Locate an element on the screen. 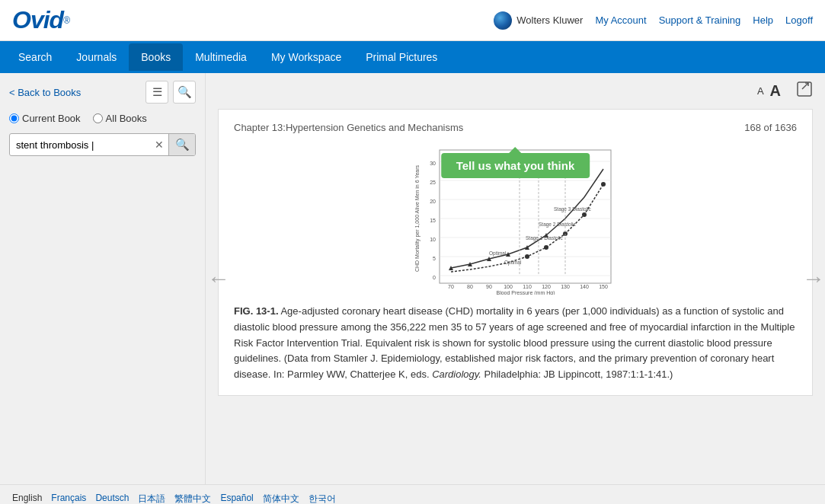 The image size is (825, 504). font-increase-button: A is located at coordinates (775, 91).